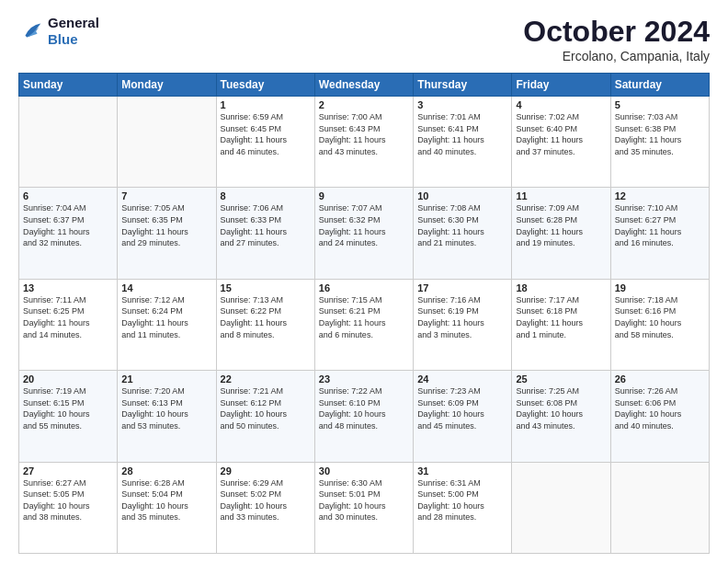 This screenshot has width=728, height=563. What do you see at coordinates (266, 225) in the screenshot?
I see `day-info: Sunrise: 7:06 AM Sunset: 6:33 PM Dayligh…` at bounding box center [266, 225].